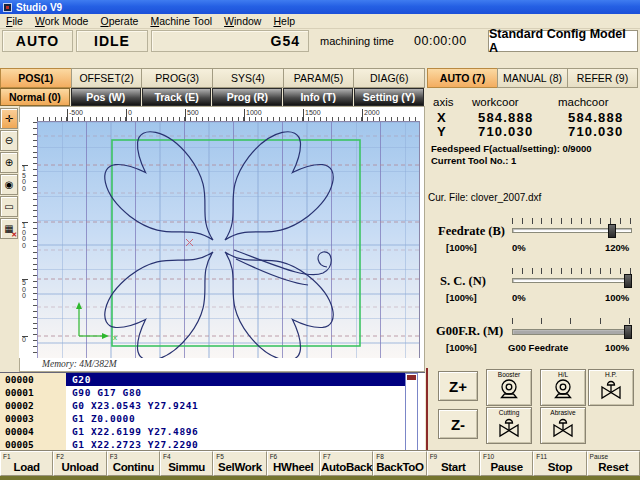 The height and width of the screenshot is (480, 640). Describe the element at coordinates (106, 78) in the screenshot. I see `tab-offset: OFFSET(2)` at that location.